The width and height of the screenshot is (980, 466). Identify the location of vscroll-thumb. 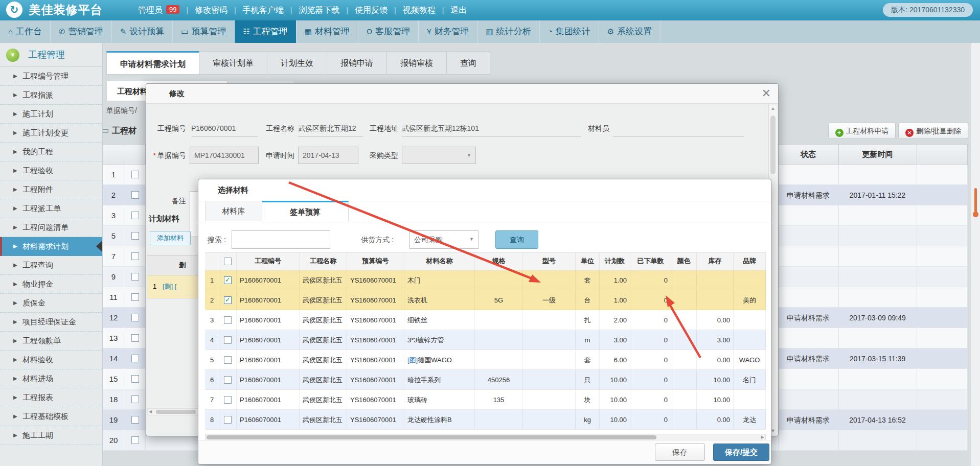
(773, 145).